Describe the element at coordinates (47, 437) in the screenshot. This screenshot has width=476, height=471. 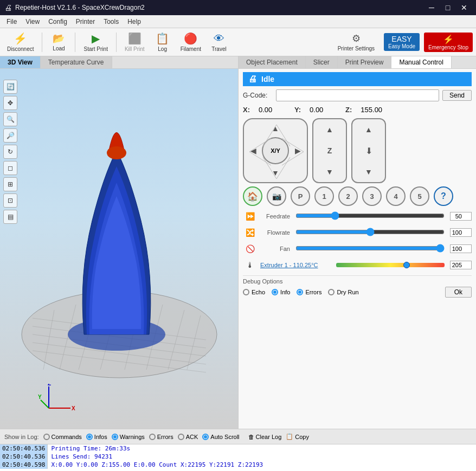
I see `commands-radio` at that location.